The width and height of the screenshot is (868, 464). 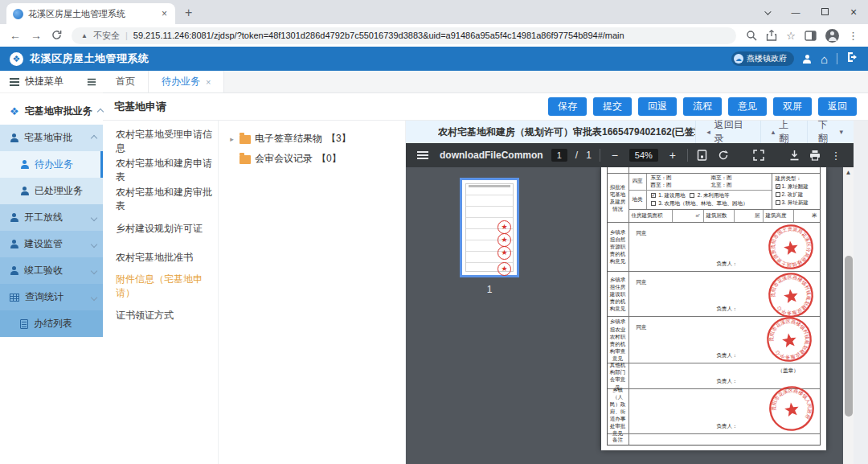 I want to click on page-down-button: 下翻 ▾, so click(x=830, y=132).